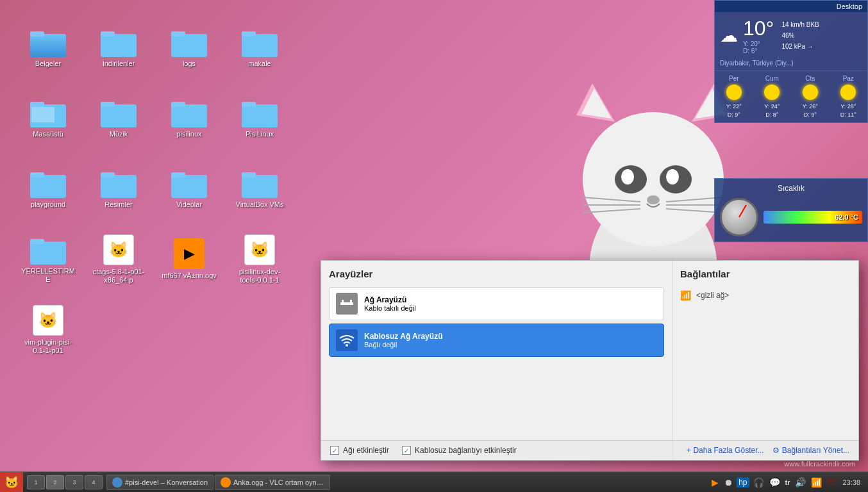  What do you see at coordinates (831, 482) in the screenshot?
I see `antivirus-icon: 🛡` at bounding box center [831, 482].